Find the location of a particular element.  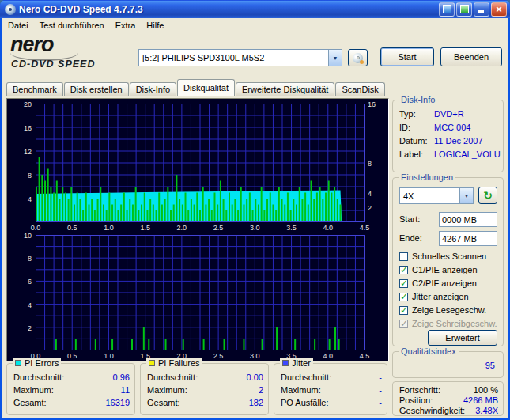

axis-tick-label: 2 is located at coordinates (19, 328).